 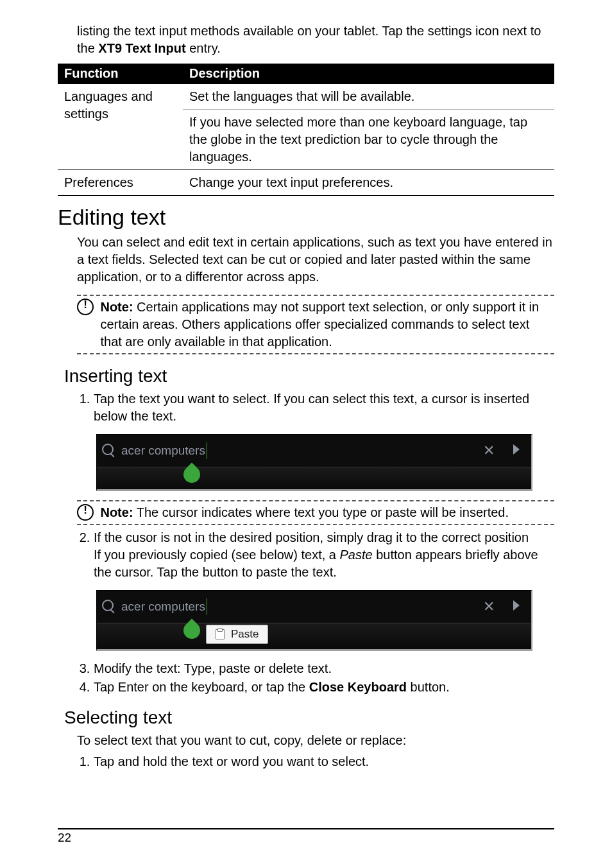 What do you see at coordinates (368, 97) in the screenshot?
I see `table-cell-desc-1a: Set the languages that will be available…` at bounding box center [368, 97].